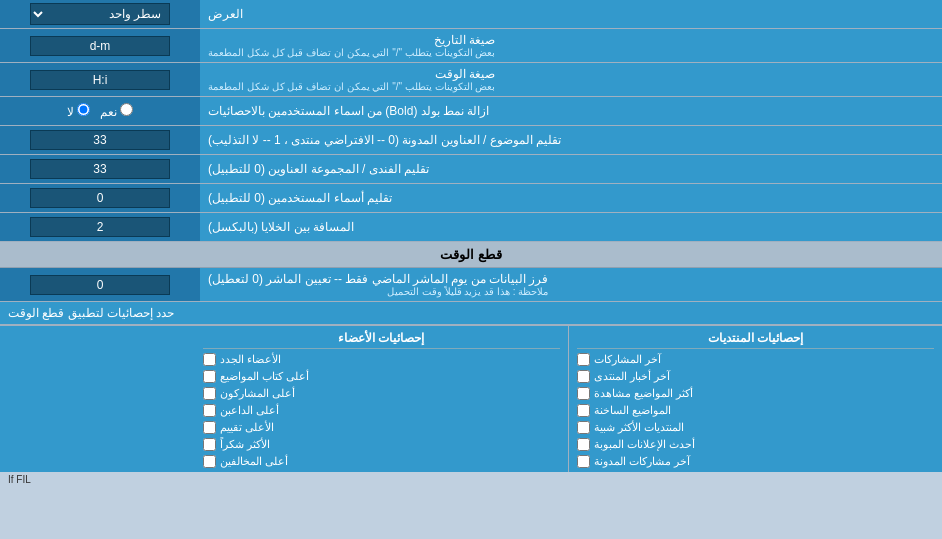 The height and width of the screenshot is (539, 942). Describe the element at coordinates (571, 227) in the screenshot. I see `cell-spacing-label: المسافة بين الخلايا (بالبكسل)` at that location.